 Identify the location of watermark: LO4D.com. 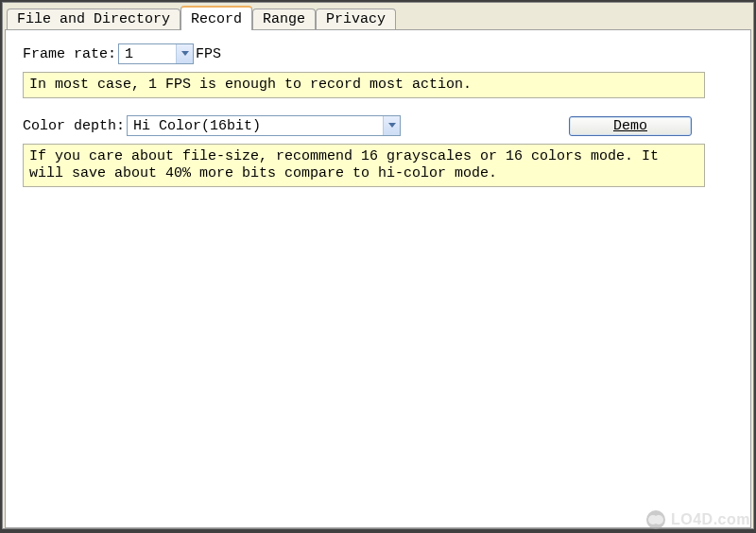
(698, 520).